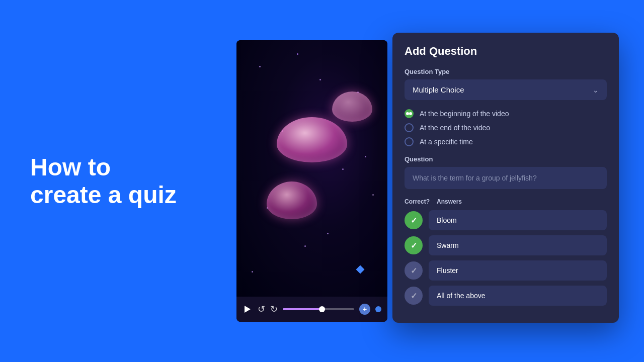  I want to click on correct-toggle-4: ✓, so click(414, 296).